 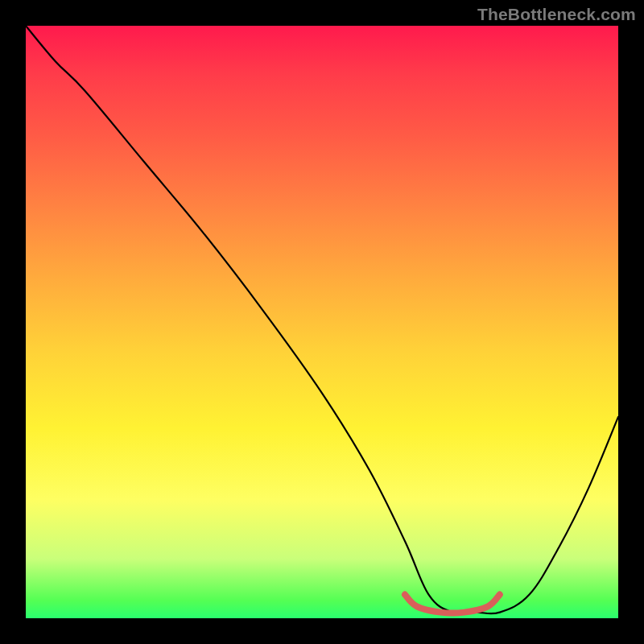 What do you see at coordinates (452, 604) in the screenshot?
I see `optimal-range-marker` at bounding box center [452, 604].